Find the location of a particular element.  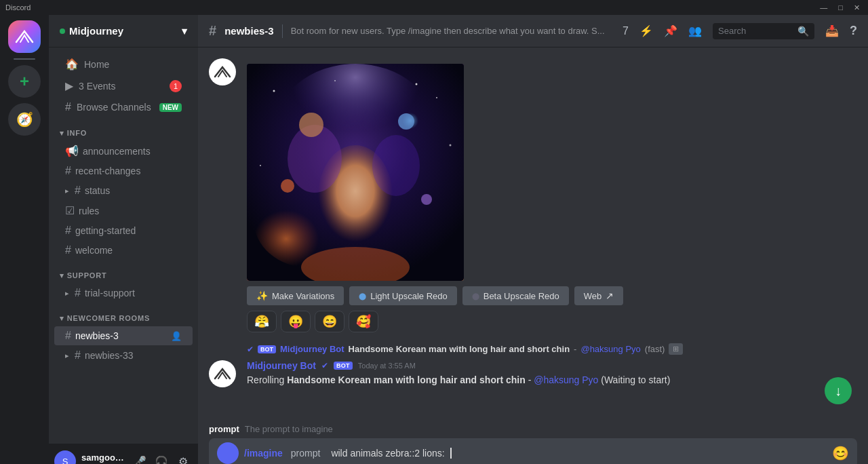

scroll-to-bottom-btn: ↓ is located at coordinates (838, 391).